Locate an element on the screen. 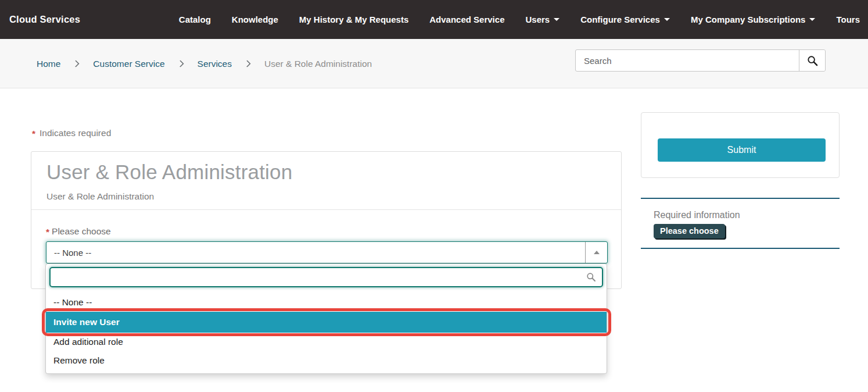 This screenshot has height=392, width=868. search-icon is located at coordinates (812, 60).